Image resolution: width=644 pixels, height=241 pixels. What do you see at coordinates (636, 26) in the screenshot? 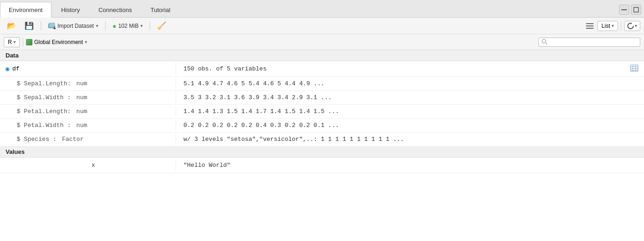
I see `refresh-dropdown-icon: ▾` at bounding box center [636, 26].